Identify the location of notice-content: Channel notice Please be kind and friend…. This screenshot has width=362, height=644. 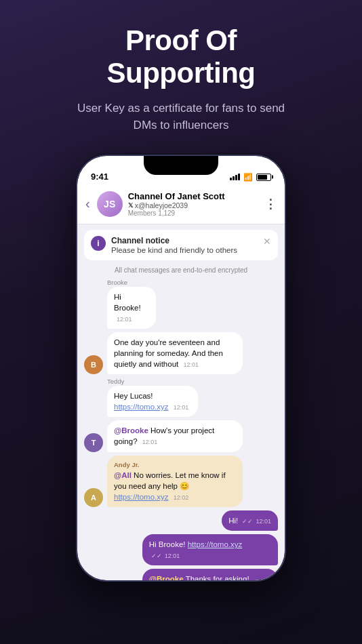
(191, 245).